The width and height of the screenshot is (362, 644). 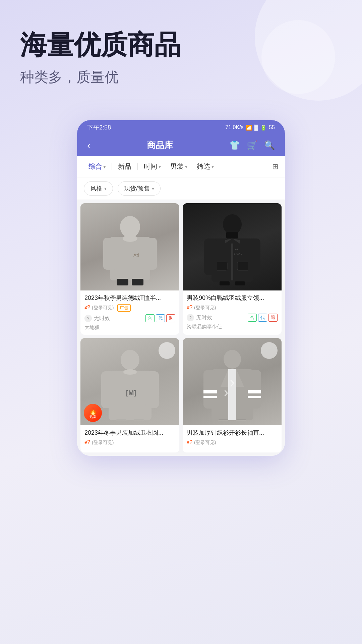 What do you see at coordinates (105, 189) in the screenshot?
I see `chevron-down-icon-5: ▾` at bounding box center [105, 189].